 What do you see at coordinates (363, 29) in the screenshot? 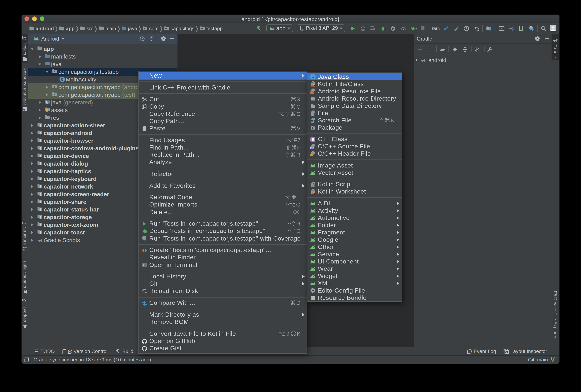
I see `svg-text: A` at bounding box center [363, 29].